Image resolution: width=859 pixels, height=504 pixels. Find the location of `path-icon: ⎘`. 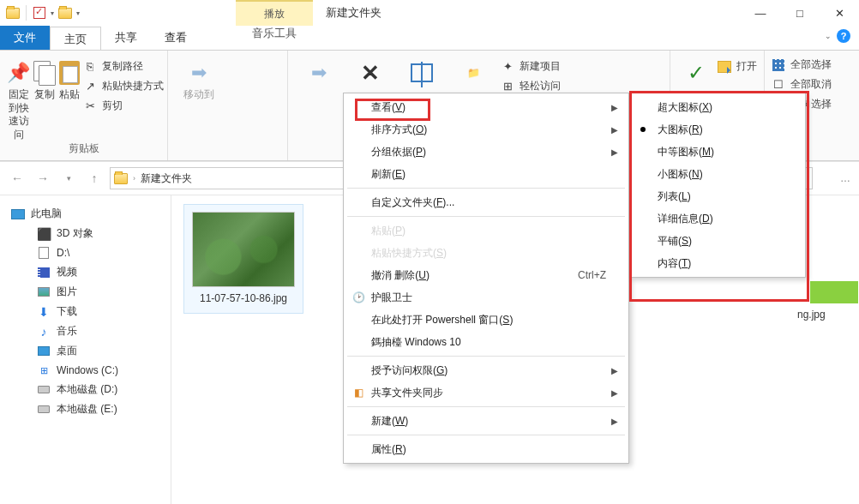

path-icon: ⎘ is located at coordinates (90, 67).